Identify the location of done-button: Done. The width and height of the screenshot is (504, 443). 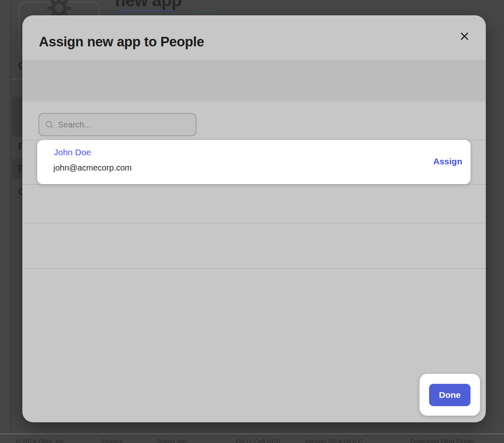
(450, 395).